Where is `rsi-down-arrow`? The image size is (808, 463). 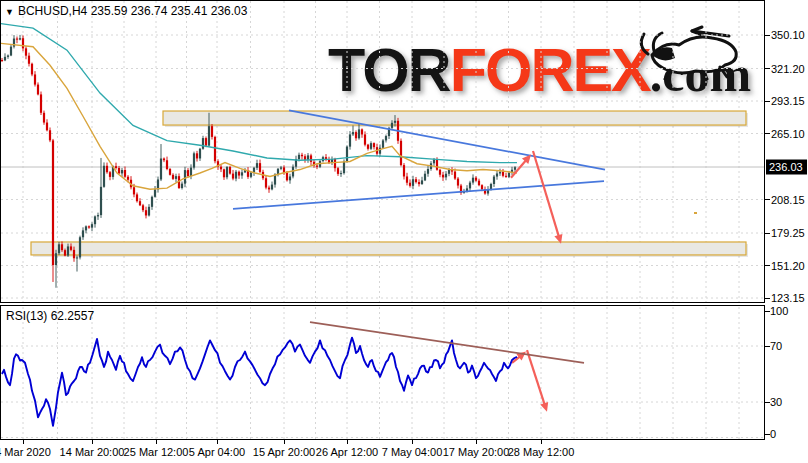
rsi-down-arrow is located at coordinates (536, 378).